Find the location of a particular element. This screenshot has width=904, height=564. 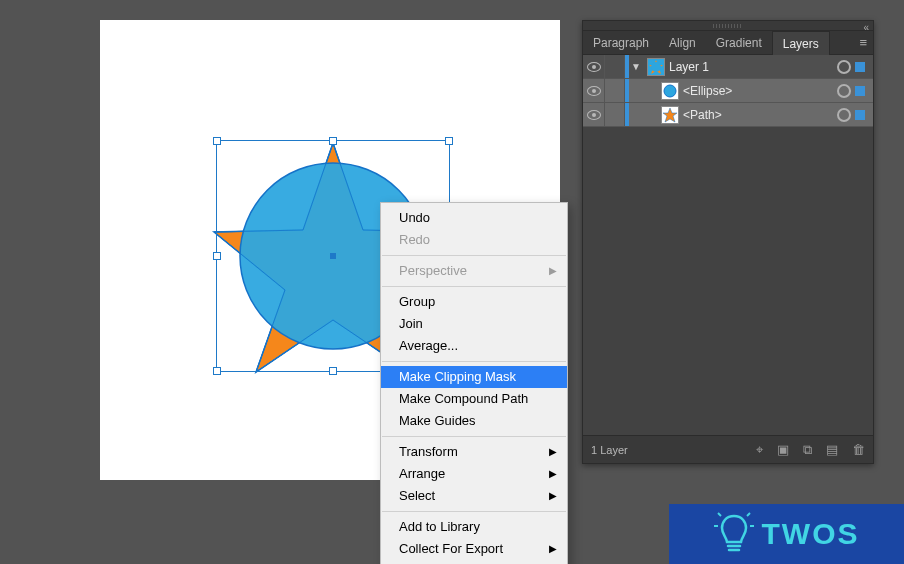

menu-item-undo: Undo is located at coordinates (474, 218).